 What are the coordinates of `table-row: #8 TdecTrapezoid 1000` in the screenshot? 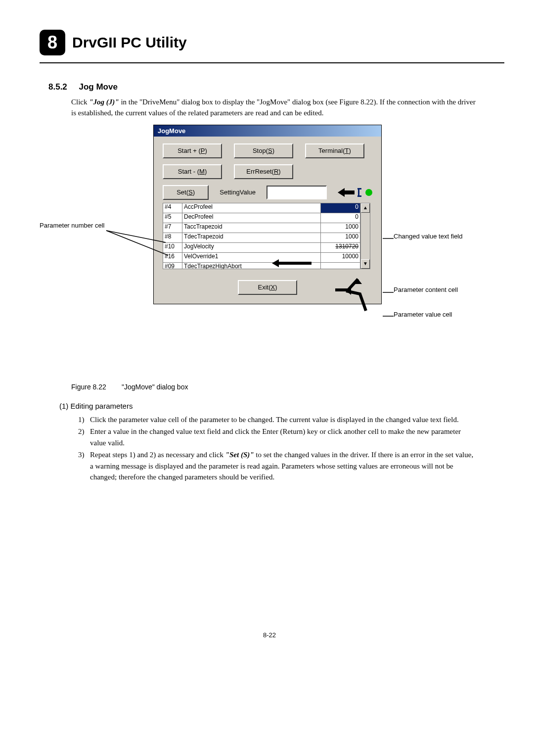 It's located at (262, 237).